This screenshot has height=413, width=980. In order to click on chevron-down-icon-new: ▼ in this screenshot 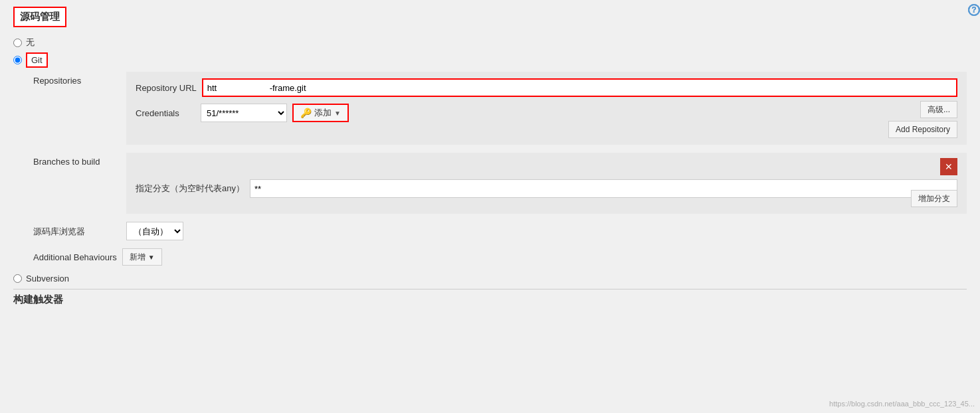, I will do `click(151, 258)`.